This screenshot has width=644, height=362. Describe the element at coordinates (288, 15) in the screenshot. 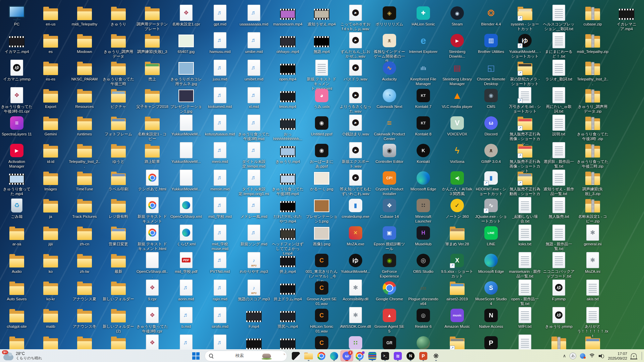

I see `desktop-icon: manisekarin.mp4` at that location.